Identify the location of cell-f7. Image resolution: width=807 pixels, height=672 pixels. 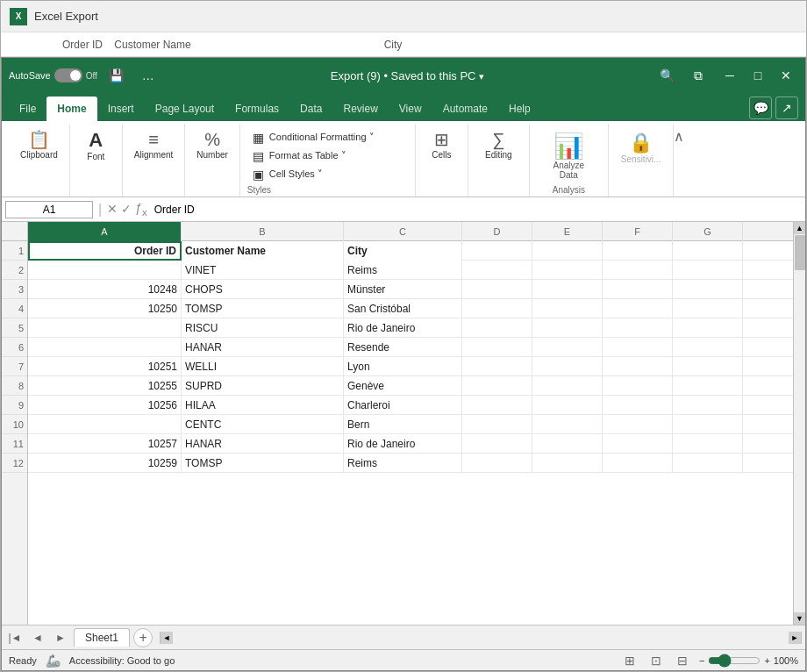
(638, 367).